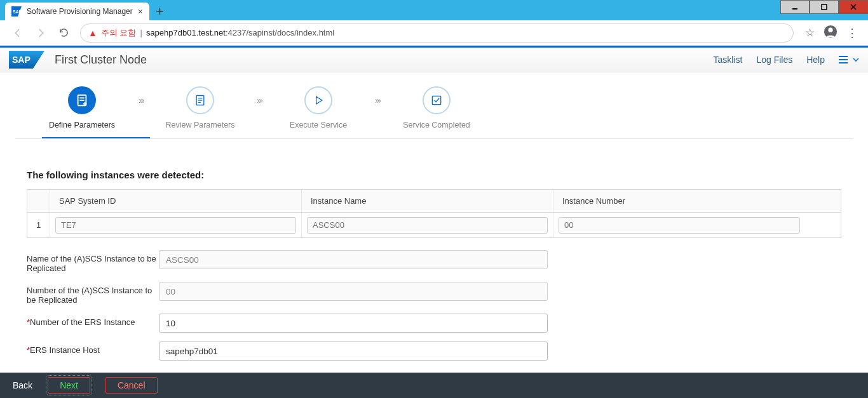 The width and height of the screenshot is (868, 398). I want to click on address-bar: ▲ 주의 요함 | sapehp7db01.test.net:4237/sapi…, so click(437, 33).